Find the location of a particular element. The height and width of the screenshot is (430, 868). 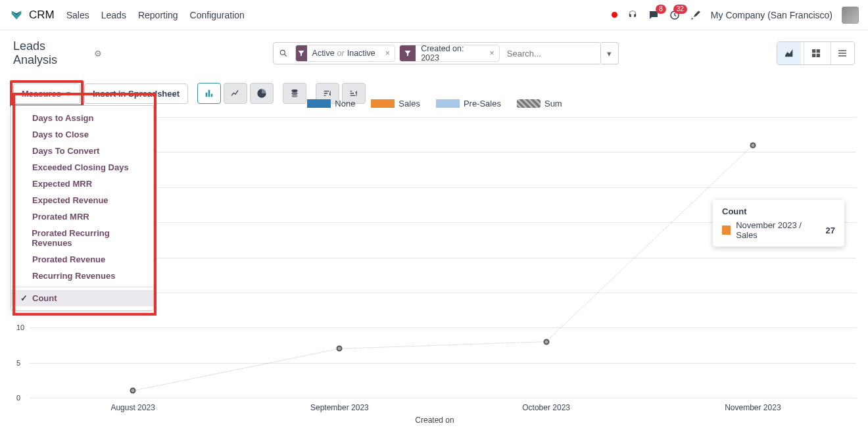

nav-sales: Sales is located at coordinates (78, 15).